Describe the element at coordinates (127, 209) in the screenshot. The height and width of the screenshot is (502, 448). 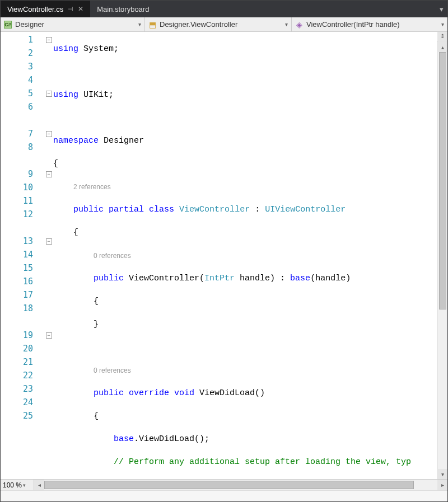
I see `kw: partial` at that location.